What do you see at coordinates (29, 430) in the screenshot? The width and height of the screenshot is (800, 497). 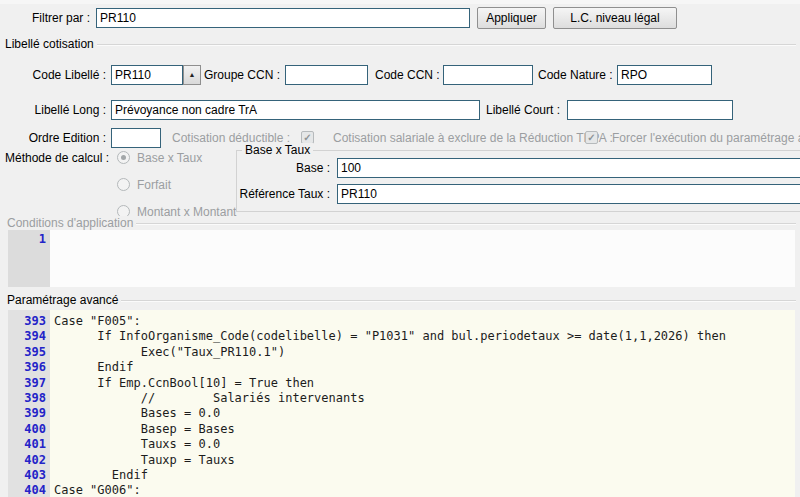 I see `line-number: 400` at bounding box center [29, 430].